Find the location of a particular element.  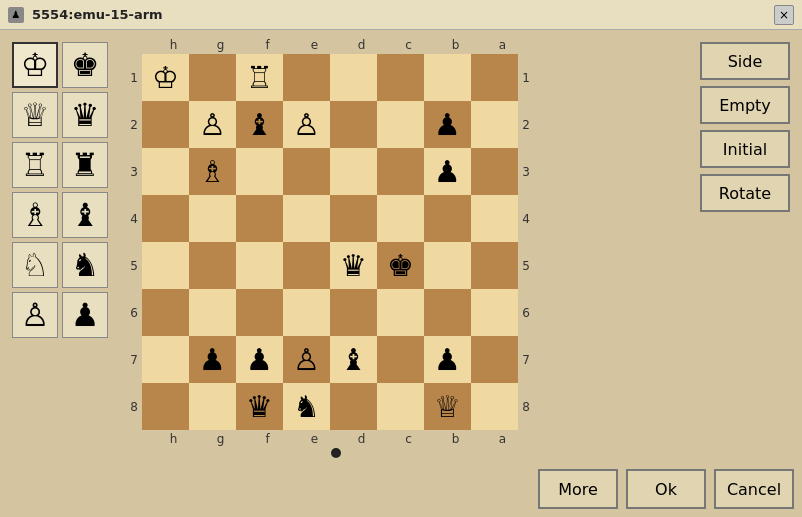

square-r8c4: ♞ is located at coordinates (306, 406).